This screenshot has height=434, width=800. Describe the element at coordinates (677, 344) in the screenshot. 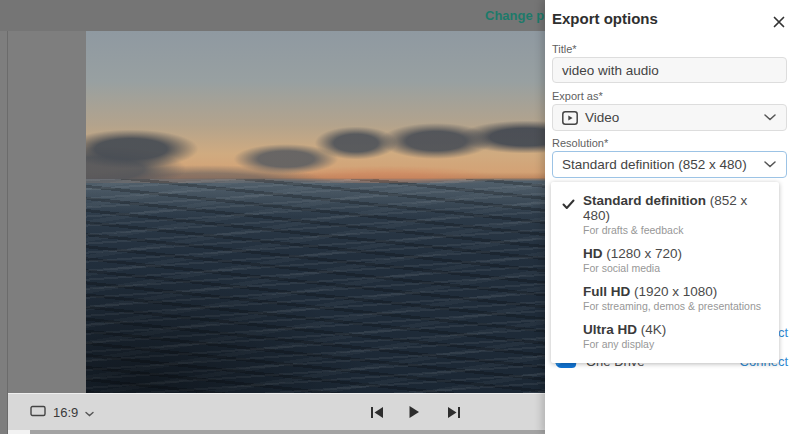

I see `option-description: For any display` at that location.